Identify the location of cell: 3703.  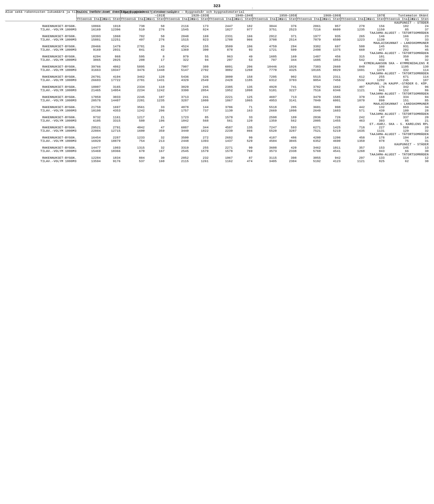
(287, 80).